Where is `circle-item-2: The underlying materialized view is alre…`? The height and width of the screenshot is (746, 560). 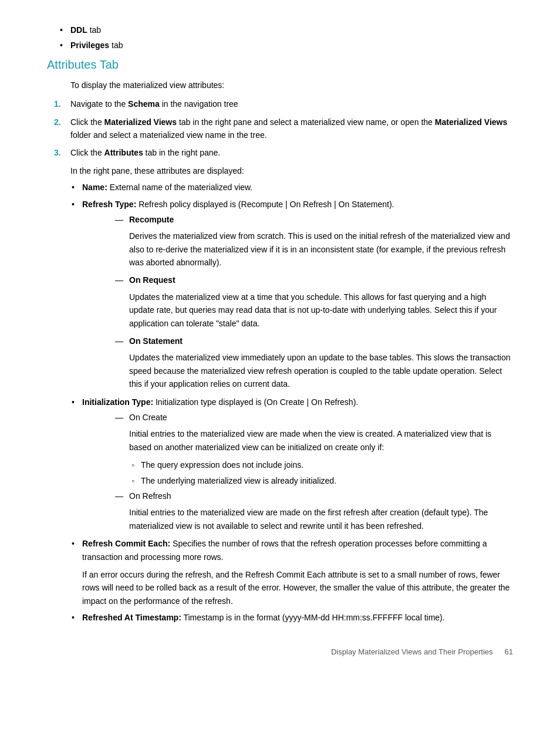 circle-item-2: The underlying materialized view is alre… is located at coordinates (327, 481).